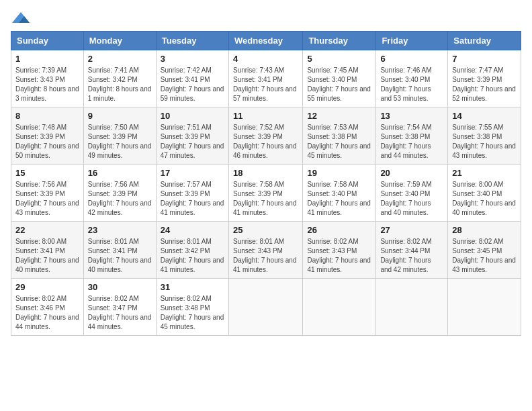 This screenshot has width=532, height=411. I want to click on day-info: Sunrise: 8:01 AMSunset: 3:41 PMDaylight:…, so click(120, 256).